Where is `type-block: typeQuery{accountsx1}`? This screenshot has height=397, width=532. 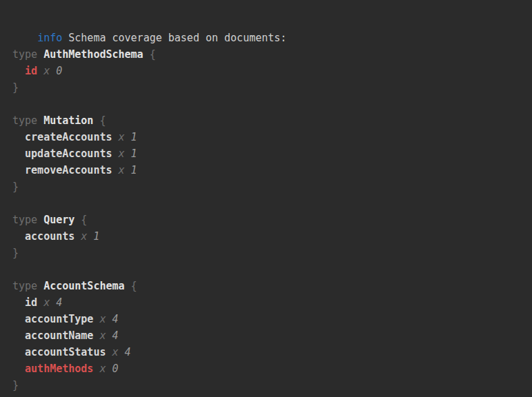
type-block: typeQuery{accountsx1} is located at coordinates (269, 236).